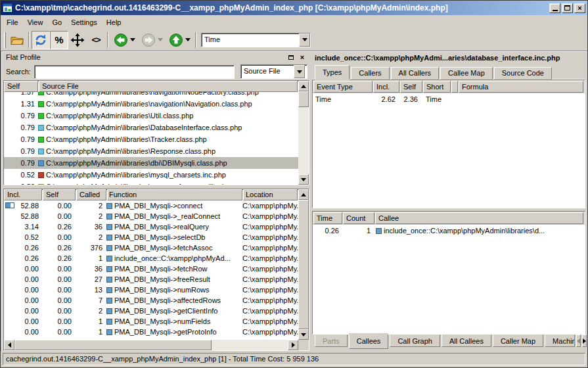  I want to click on types-rows: Time 2.62 2.36 Time, so click(449, 150).